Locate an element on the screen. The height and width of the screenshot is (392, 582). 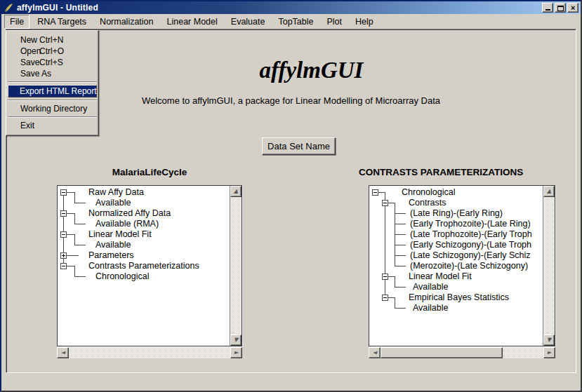
tree-item: Parameters is located at coordinates (111, 255).